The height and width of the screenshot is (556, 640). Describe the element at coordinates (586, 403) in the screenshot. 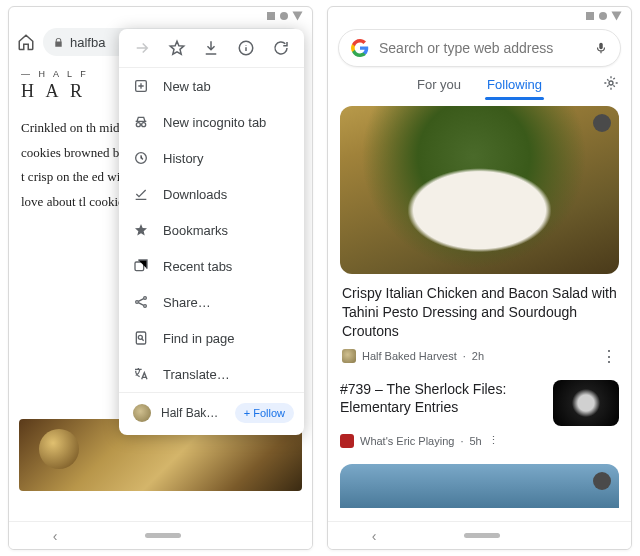

I see `card-2-image` at that location.